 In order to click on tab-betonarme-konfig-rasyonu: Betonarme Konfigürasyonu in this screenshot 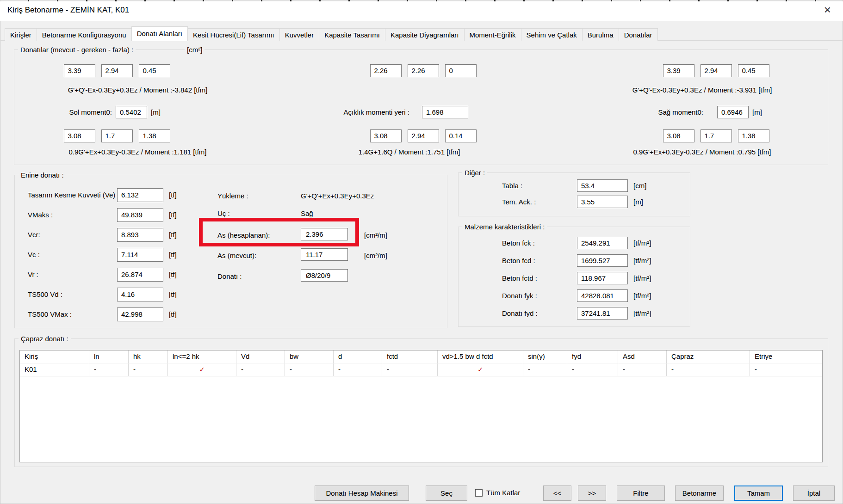, I will do `click(84, 34)`.